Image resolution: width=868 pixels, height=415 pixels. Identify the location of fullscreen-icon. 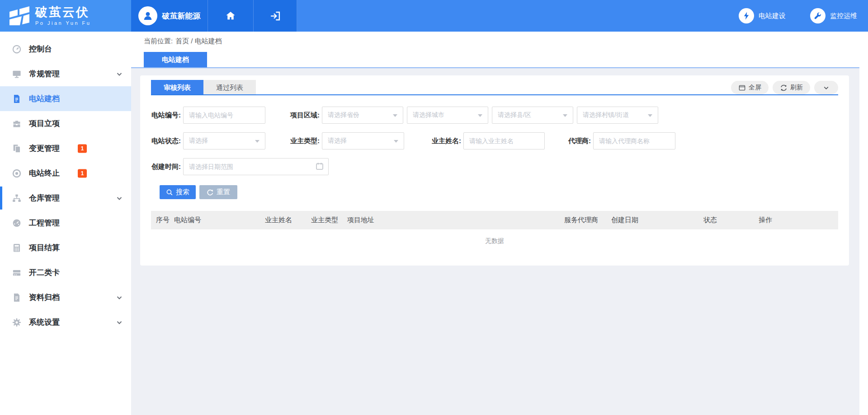
(742, 88).